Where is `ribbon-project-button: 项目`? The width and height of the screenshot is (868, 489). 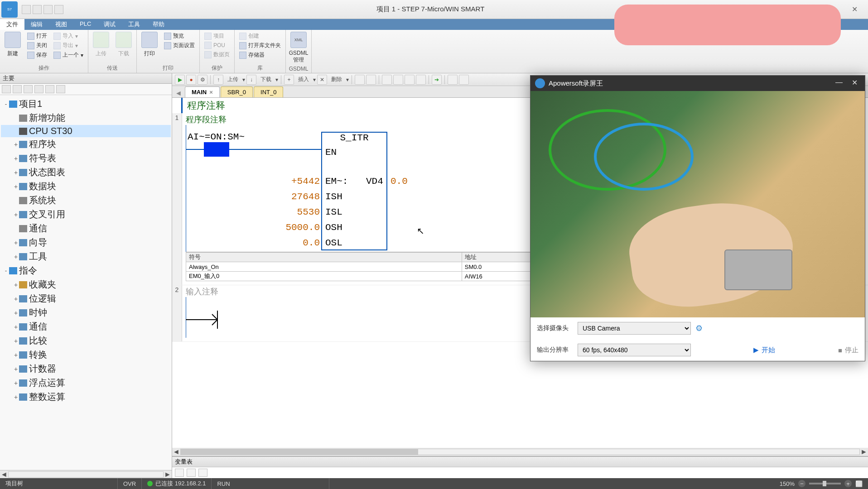
ribbon-project-button: 项目 is located at coordinates (217, 36).